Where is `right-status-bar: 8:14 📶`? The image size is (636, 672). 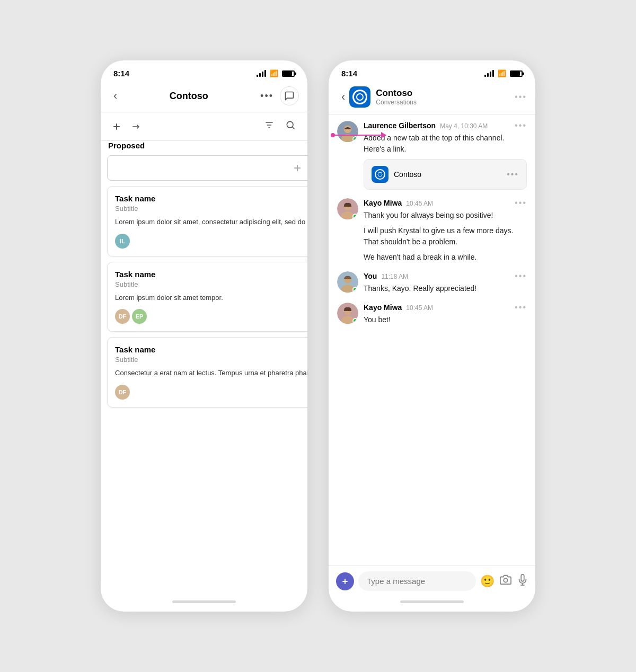 right-status-bar: 8:14 📶 is located at coordinates (432, 71).